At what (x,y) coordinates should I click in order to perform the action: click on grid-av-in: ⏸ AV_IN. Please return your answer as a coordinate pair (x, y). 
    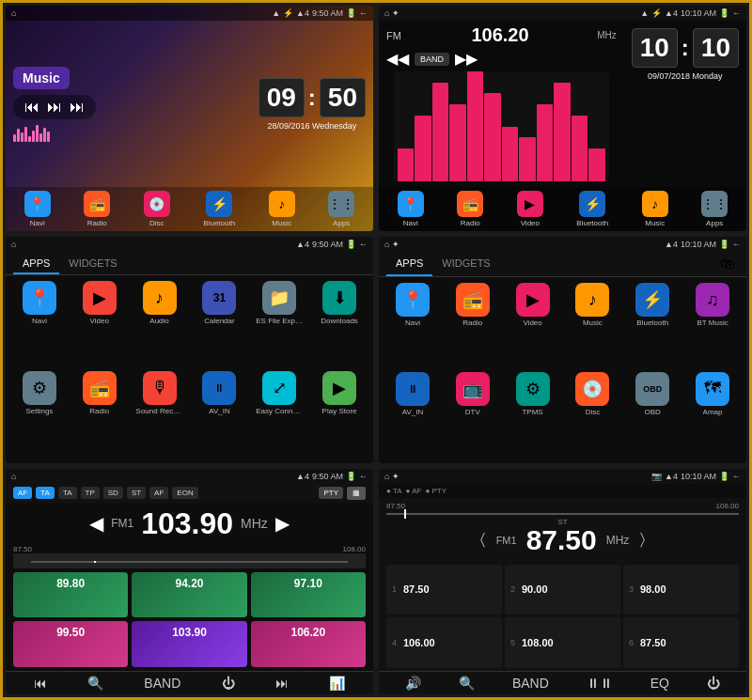
    Looking at the image, I should click on (219, 414).